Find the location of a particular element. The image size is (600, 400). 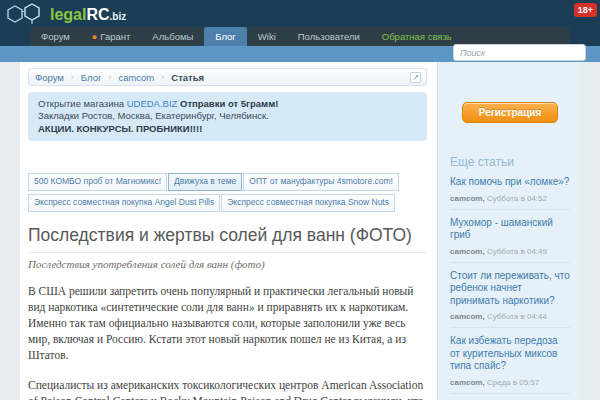

nav-users: Пользователи is located at coordinates (329, 36).